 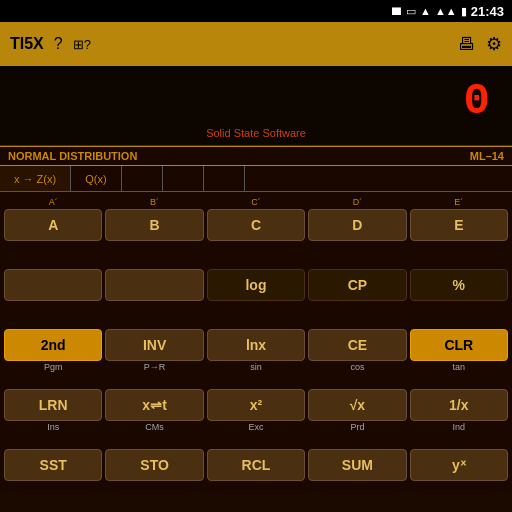 What do you see at coordinates (459, 464) in the screenshot?
I see `key-cell-24: yˣ` at bounding box center [459, 464].